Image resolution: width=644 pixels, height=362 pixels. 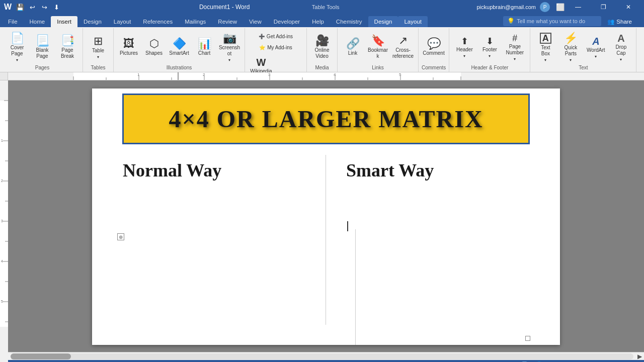 What do you see at coordinates (642, 36) in the screenshot?
I see `symbols-top-row: ✏ Signature Line ▾` at bounding box center [642, 36].